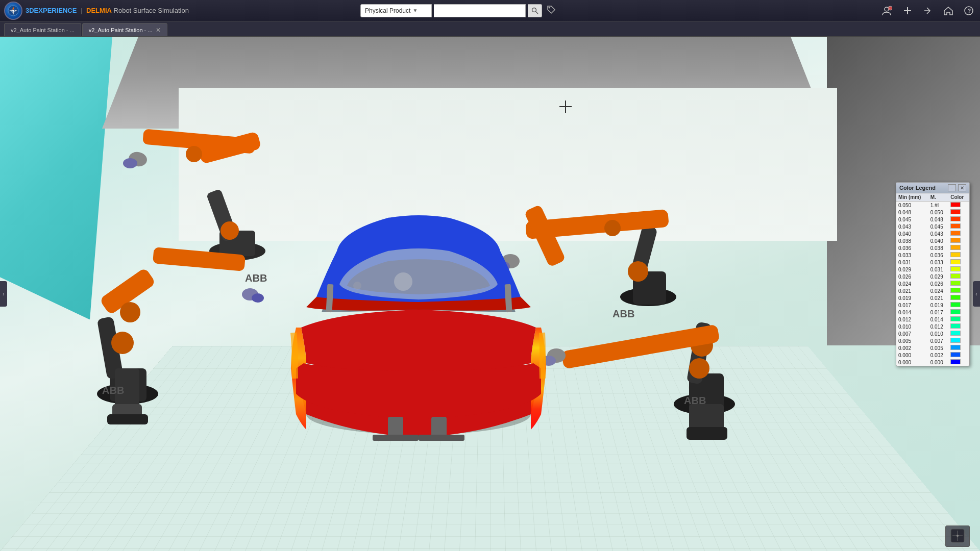 Image resolution: width=980 pixels, height=551 pixels. Describe the element at coordinates (958, 536) in the screenshot. I see `coordinates-display` at that location.